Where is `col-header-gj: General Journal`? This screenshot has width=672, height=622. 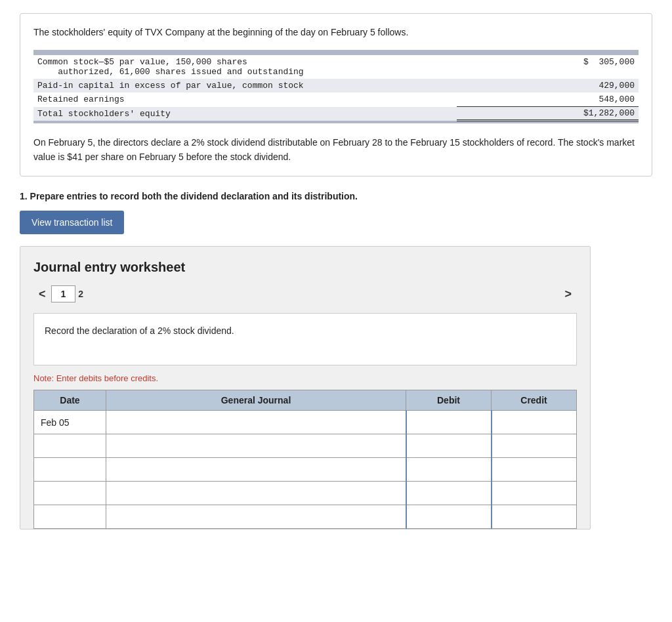
col-header-gj: General Journal is located at coordinates (256, 400).